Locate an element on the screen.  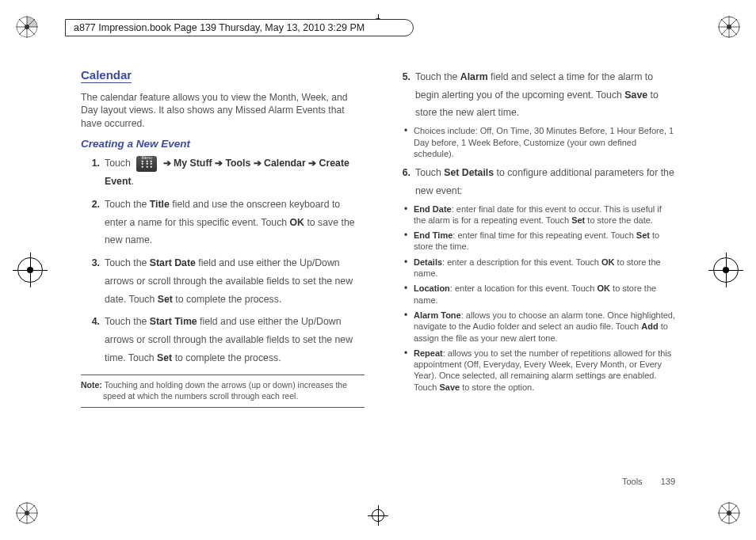
sub-bullets: Choices include: Off, On Time, 30 Minute… is located at coordinates (533, 143).